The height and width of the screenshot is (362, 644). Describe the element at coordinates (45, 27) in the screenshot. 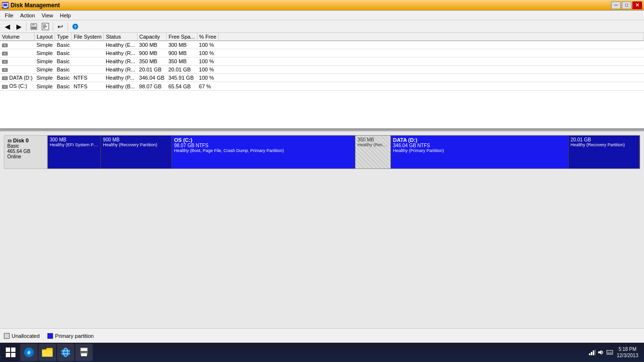

I see `toolbar-properties` at that location.